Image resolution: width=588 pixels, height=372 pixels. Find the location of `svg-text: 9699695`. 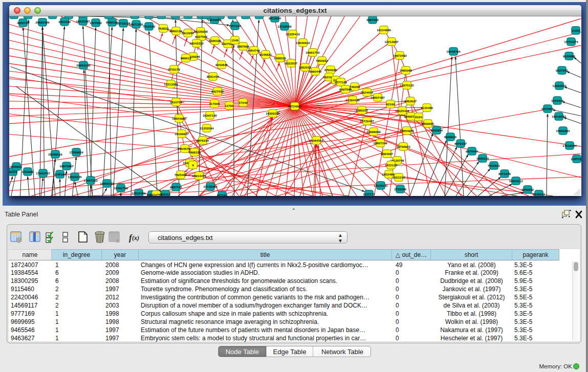

svg-text: 9699695 is located at coordinates (428, 123).